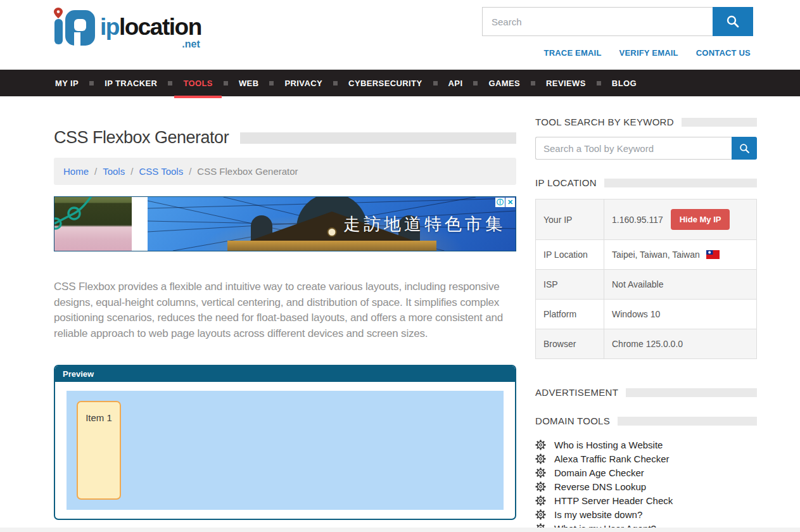 This screenshot has width=800, height=532. I want to click on page-bottom-strip, so click(400, 529).